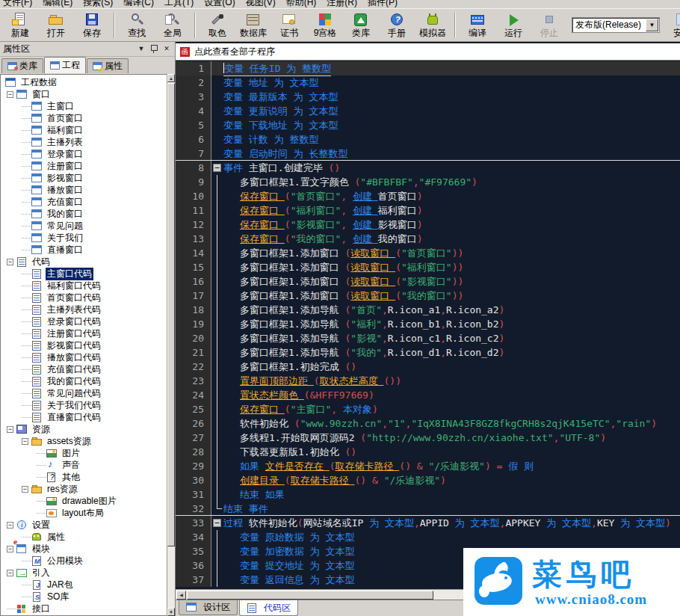 The image size is (680, 616). What do you see at coordinates (361, 25) in the screenshot?
I see `toolbar-button-library: 类库` at bounding box center [361, 25].